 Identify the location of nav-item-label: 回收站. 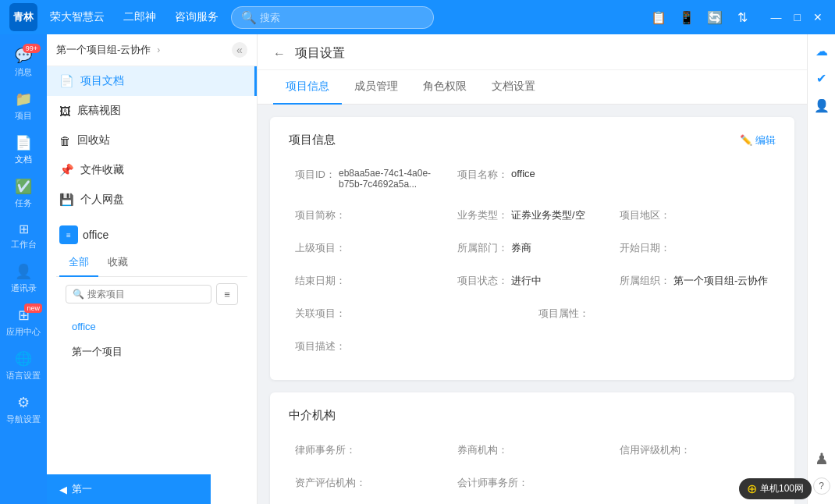
(94, 140).